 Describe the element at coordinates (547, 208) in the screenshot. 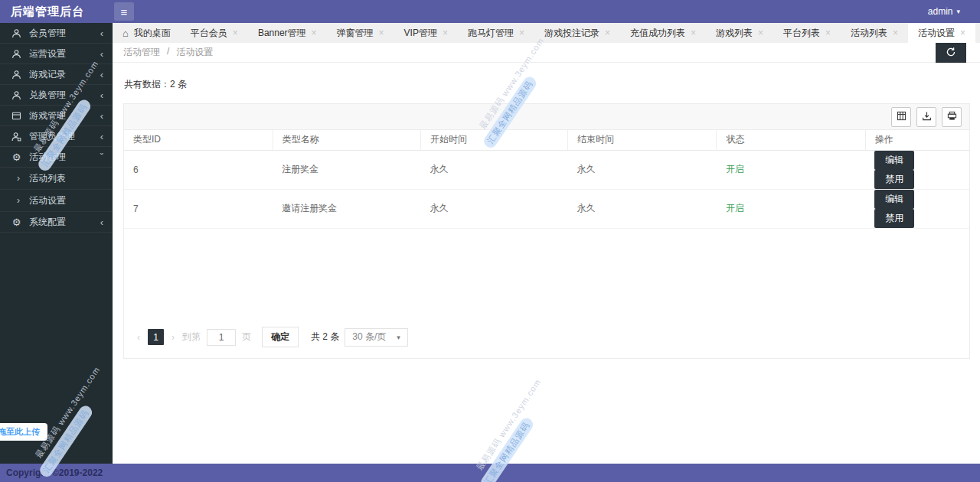

I see `table-row: 7 邀请注册奖金 永久 永久 开启 编辑 禁用` at that location.